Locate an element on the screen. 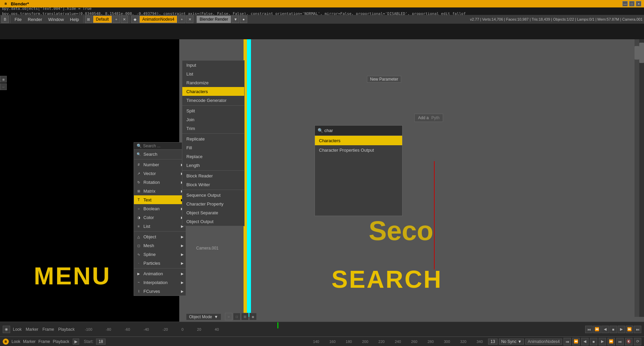 This screenshot has height=346, width=644. bottom-timeline-numbers: 140 160 180 200 220 240 260 280 300 320 … is located at coordinates (398, 342).